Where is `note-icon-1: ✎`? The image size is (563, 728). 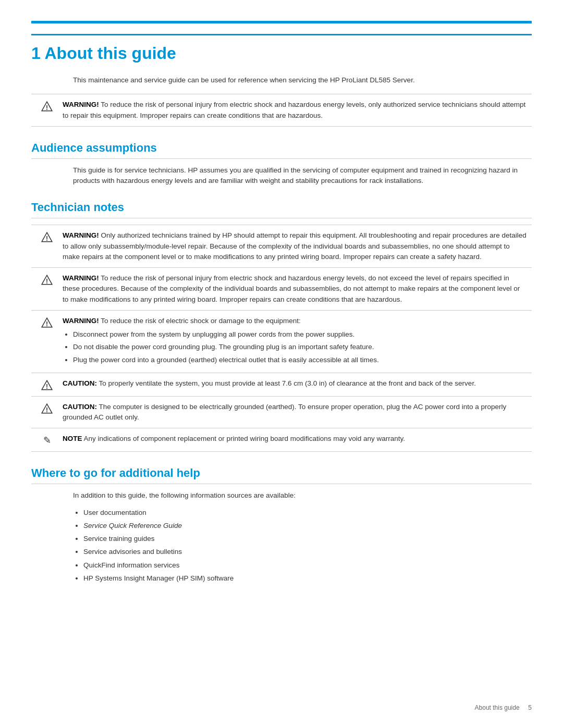
note-icon-1: ✎ is located at coordinates (47, 440).